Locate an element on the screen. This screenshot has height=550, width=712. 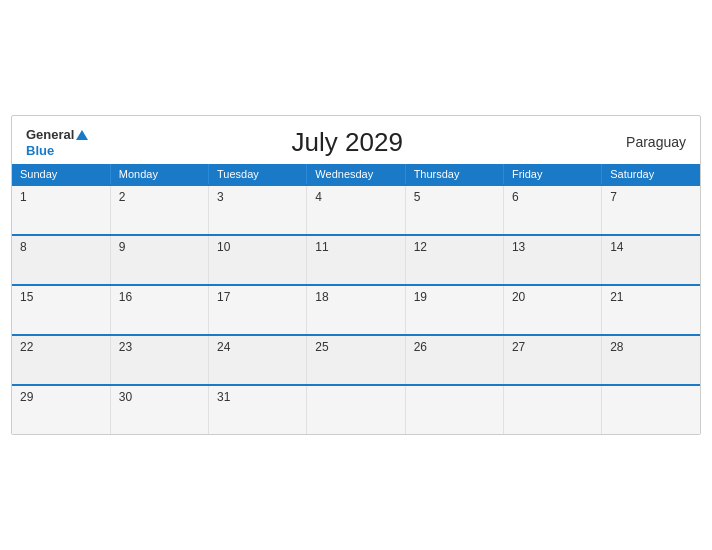
day-number: 20 is located at coordinates (552, 297).